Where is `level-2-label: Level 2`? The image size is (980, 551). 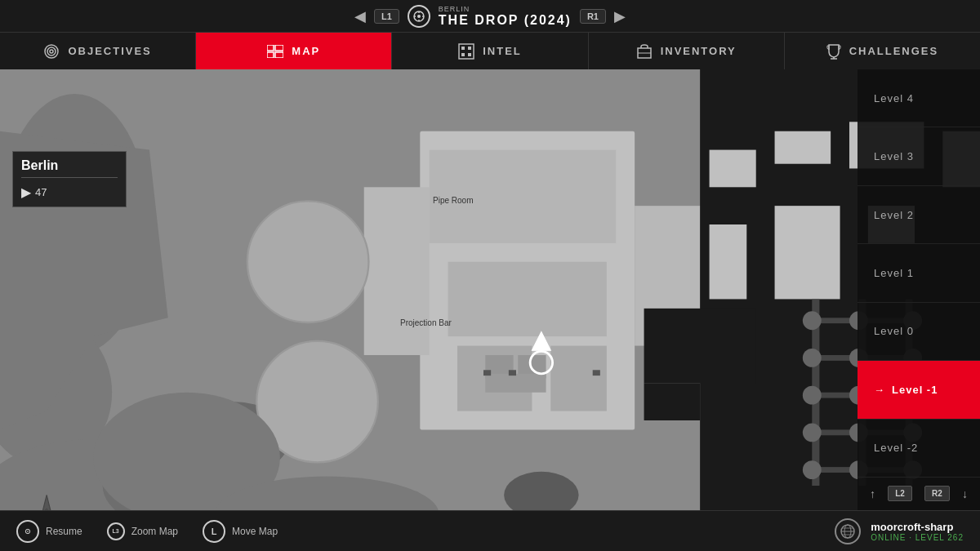 level-2-label: Level 2 is located at coordinates (893, 216).